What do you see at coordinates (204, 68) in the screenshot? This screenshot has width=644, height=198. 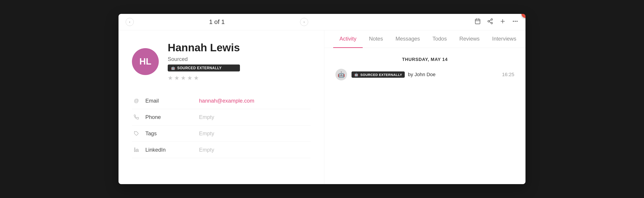 I see `source-badge: 🤖 SOURCED EXTERNALLY` at bounding box center [204, 68].